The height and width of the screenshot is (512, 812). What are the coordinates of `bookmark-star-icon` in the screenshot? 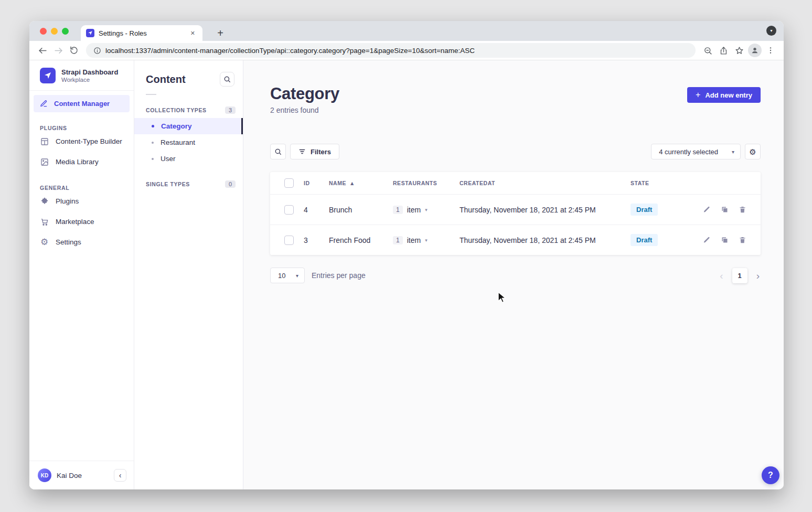 It's located at (739, 50).